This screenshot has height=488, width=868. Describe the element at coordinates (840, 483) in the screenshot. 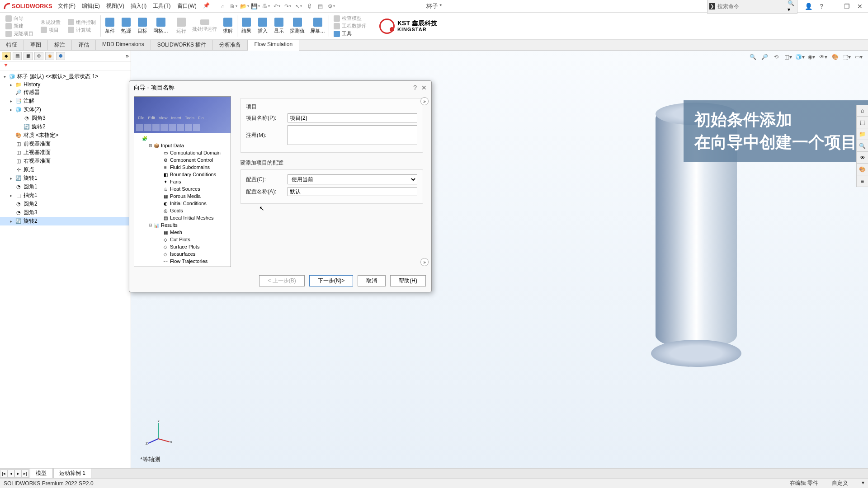

I see `status-custom: 自定义` at that location.